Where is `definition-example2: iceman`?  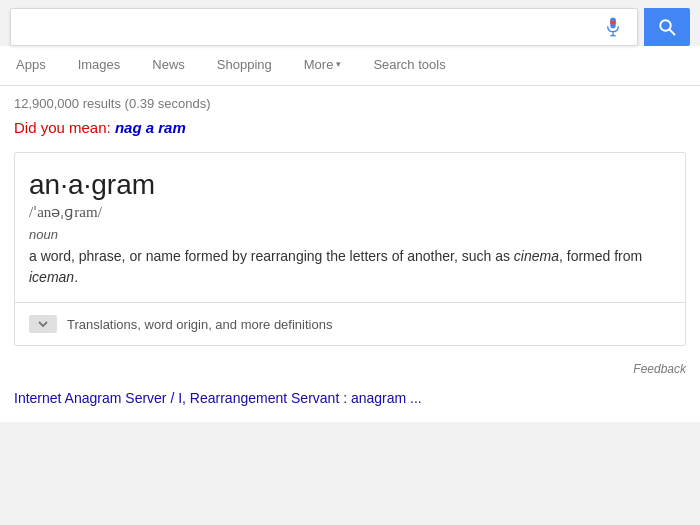 definition-example2: iceman is located at coordinates (52, 277).